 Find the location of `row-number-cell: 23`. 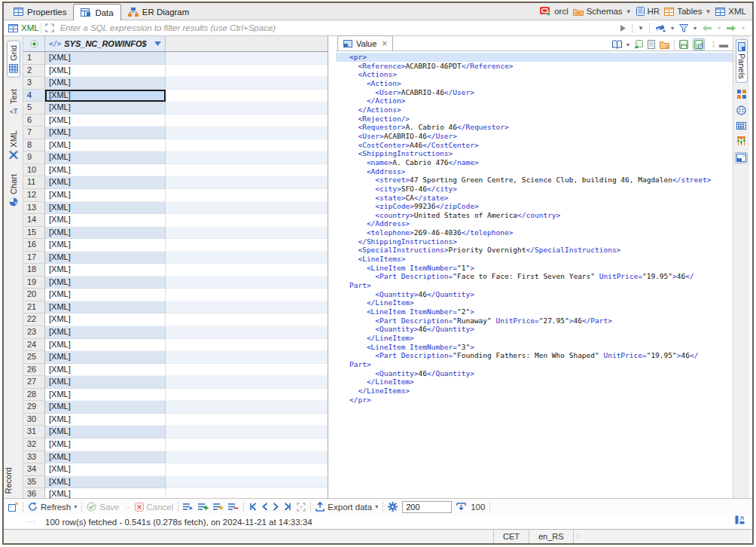

row-number-cell: 23 is located at coordinates (35, 333).